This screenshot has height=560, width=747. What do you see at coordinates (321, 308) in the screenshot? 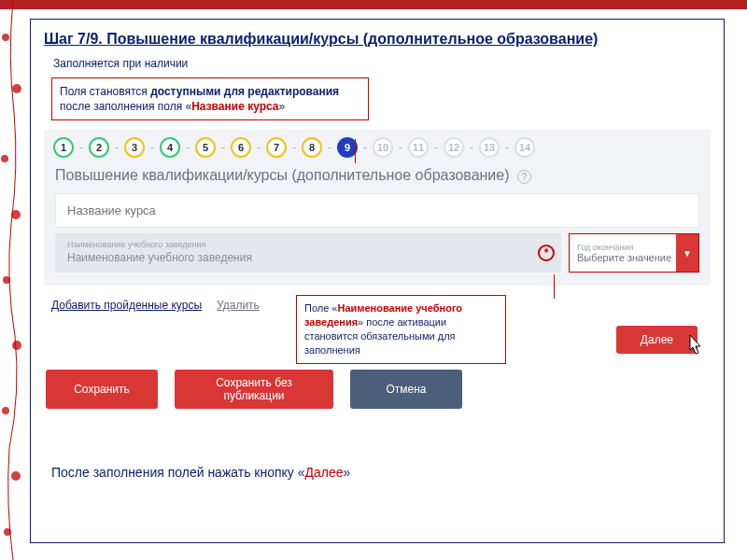
I see `callout2-prefix: Поле «` at bounding box center [321, 308].